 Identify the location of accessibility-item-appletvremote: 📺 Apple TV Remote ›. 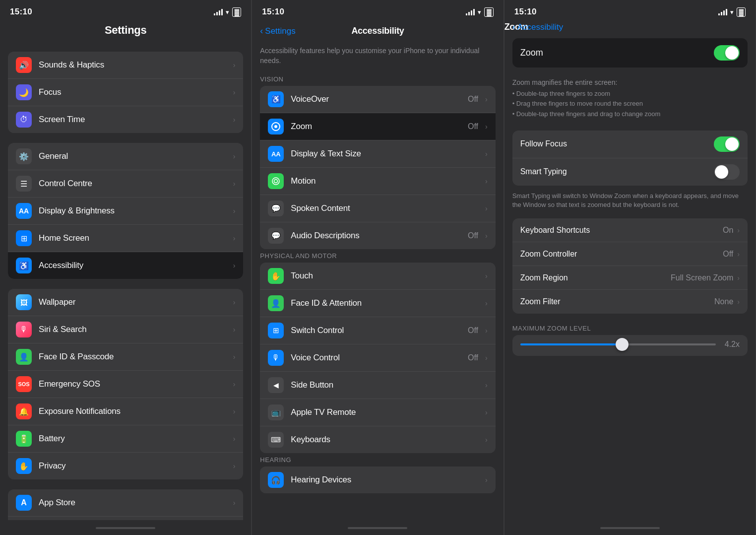
(378, 413).